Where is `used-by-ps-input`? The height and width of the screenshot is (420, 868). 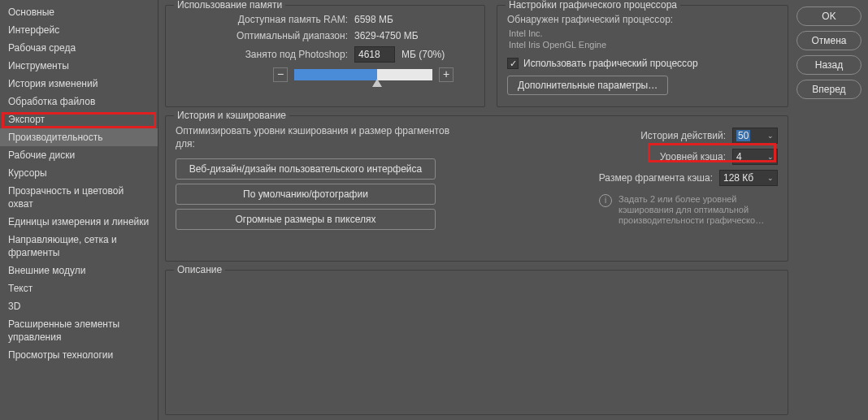
used-by-ps-input is located at coordinates (375, 54).